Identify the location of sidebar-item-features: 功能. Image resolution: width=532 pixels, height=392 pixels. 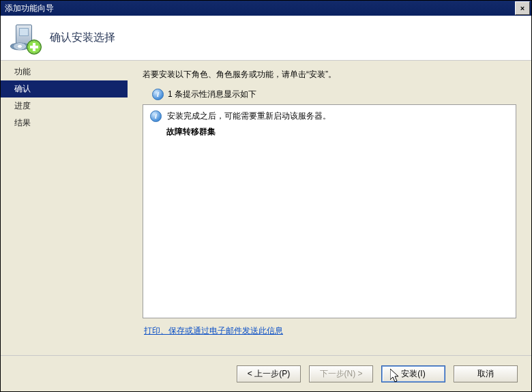
(64, 72).